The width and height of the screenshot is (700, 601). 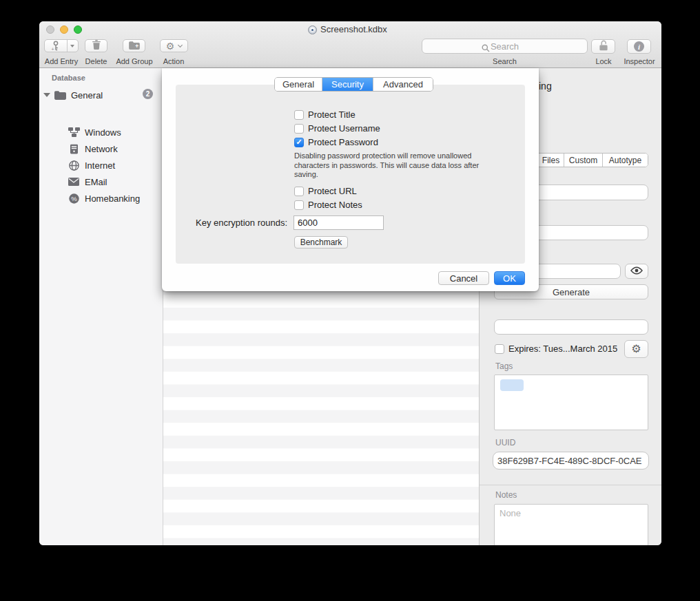 What do you see at coordinates (299, 191) in the screenshot?
I see `protect-url-checkbox` at bounding box center [299, 191].